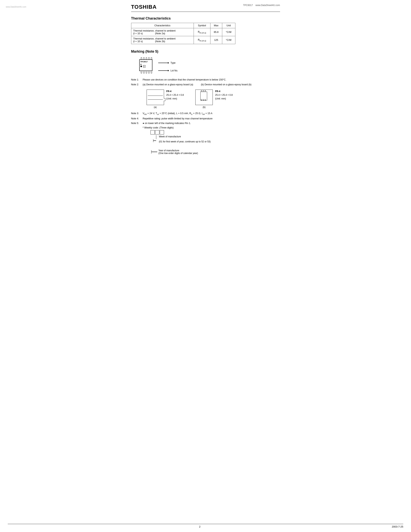  Describe the element at coordinates (155, 107) in the screenshot. I see `board-a-label: (a)` at that location.